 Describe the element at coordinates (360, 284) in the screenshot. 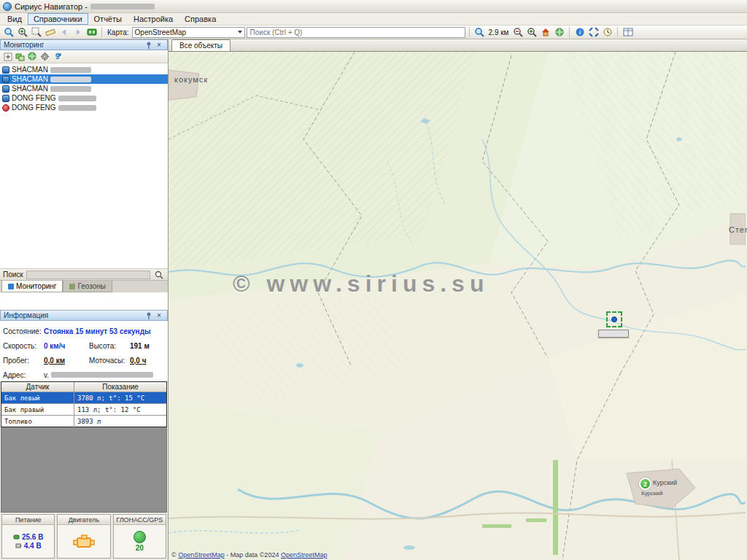

I see `site-watermark: © www.sirius.su` at that location.